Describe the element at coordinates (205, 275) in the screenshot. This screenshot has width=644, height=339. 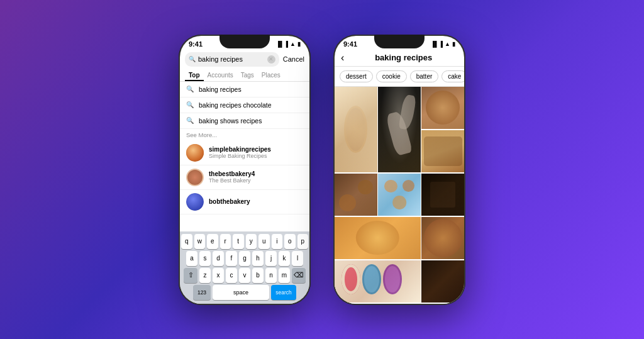
I see `key-z: z` at that location.